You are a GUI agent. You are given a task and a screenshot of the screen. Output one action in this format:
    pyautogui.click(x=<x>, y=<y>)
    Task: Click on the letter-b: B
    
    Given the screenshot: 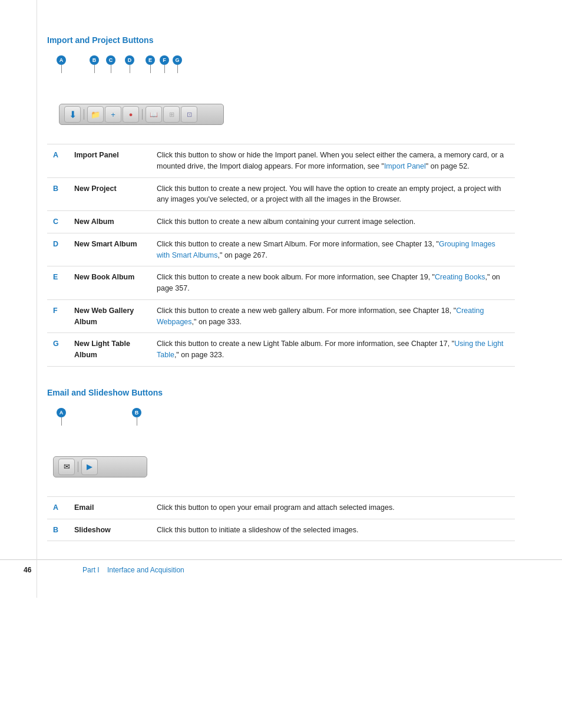 What is the action you would take?
    pyautogui.click(x=58, y=195)
    